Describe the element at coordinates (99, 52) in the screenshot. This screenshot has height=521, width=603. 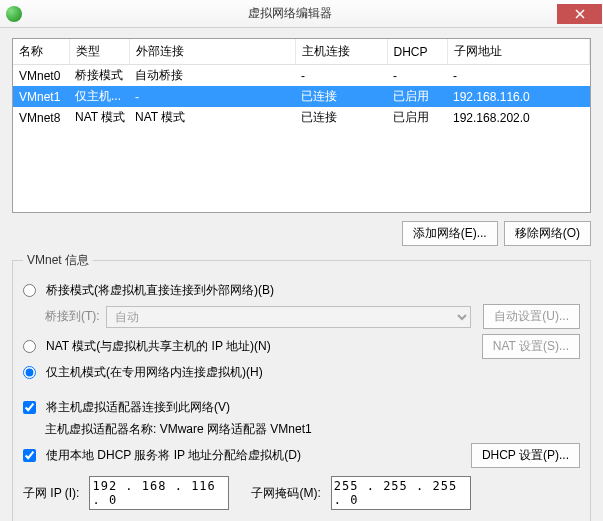
I see `col-header-1: 类型` at that location.